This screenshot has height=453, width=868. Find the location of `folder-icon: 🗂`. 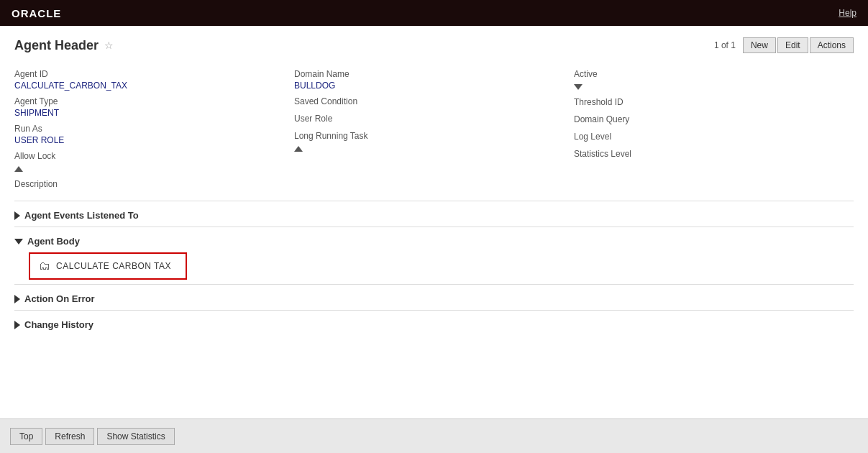

folder-icon: 🗂 is located at coordinates (45, 266).